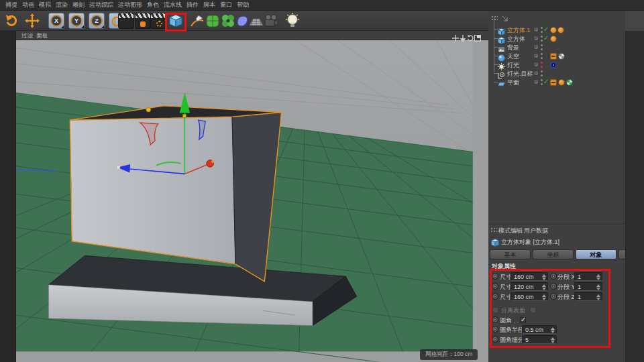 The width and height of the screenshot is (644, 362). I want to click on object-name: 平面, so click(513, 83).